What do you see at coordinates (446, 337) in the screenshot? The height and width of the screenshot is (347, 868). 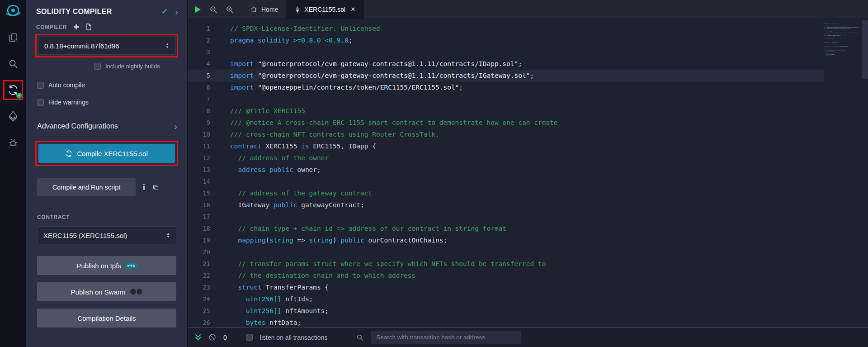 I see `terminal-search-input` at bounding box center [446, 337].